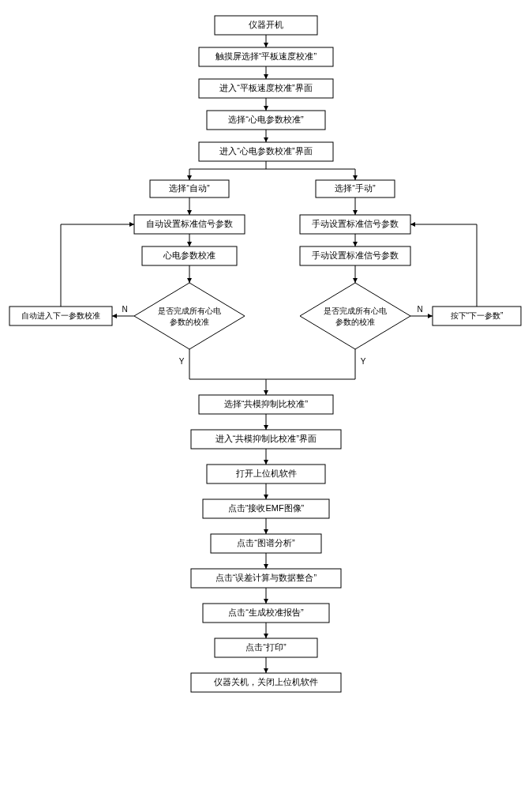  I want to click on node-auto-set: 自动设置标准信号参数, so click(189, 224).